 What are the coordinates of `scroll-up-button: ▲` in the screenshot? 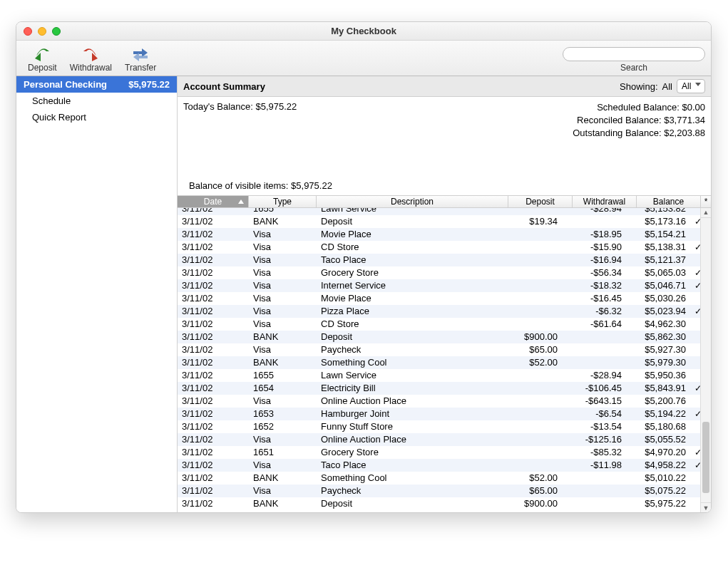 It's located at (706, 213).